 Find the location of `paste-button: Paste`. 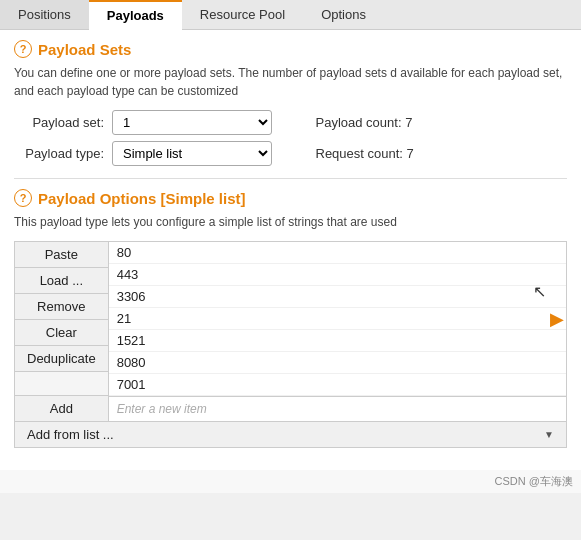

paste-button: Paste is located at coordinates (62, 255).